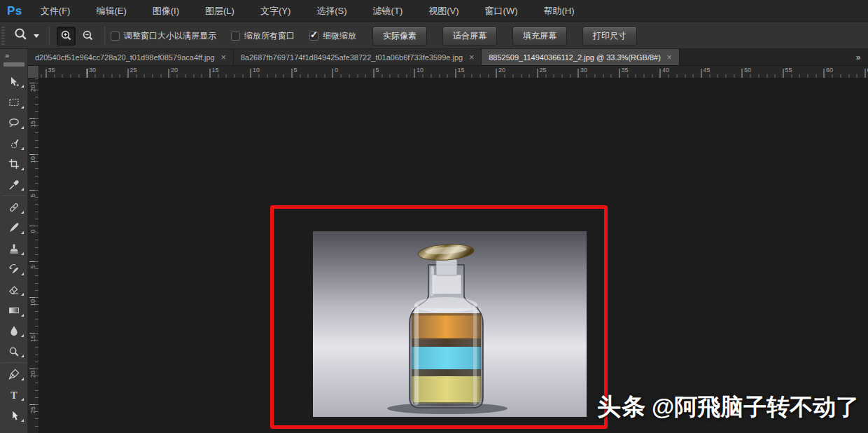  I want to click on watermark-handle: @阿飛脑子转不动了, so click(755, 406).